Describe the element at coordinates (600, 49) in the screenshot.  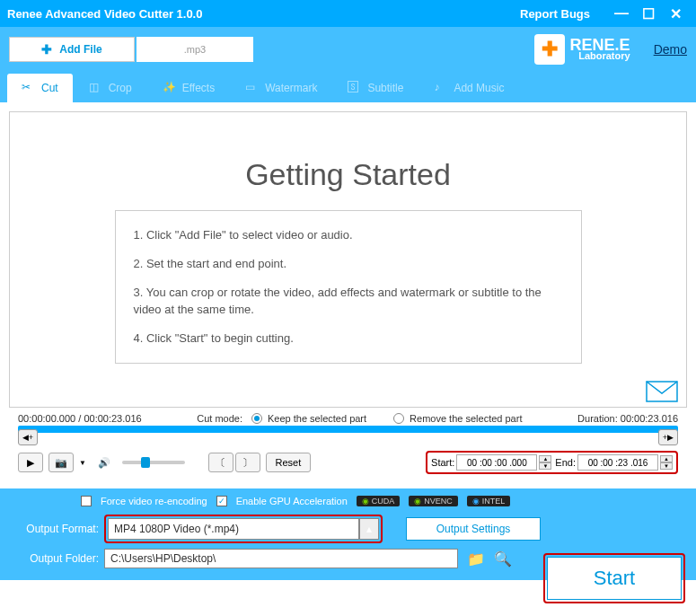
I see `logo-text: RENE.E Laboratory` at that location.